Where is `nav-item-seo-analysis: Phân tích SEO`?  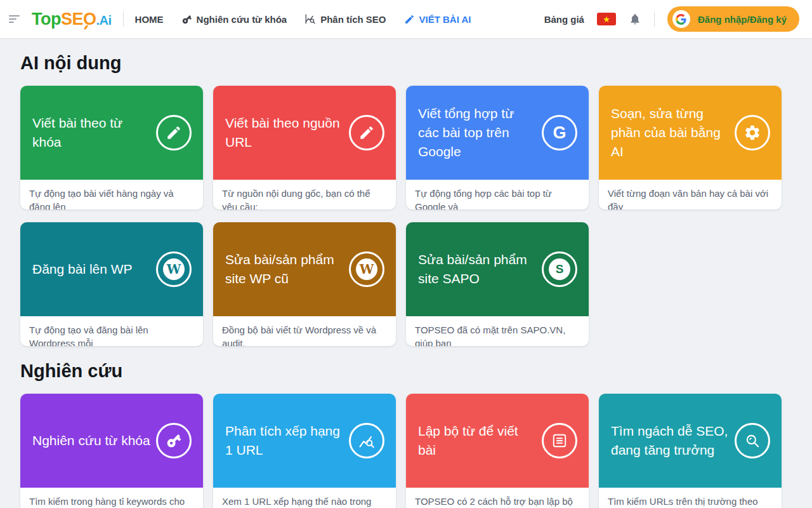 nav-item-seo-analysis: Phân tích SEO is located at coordinates (345, 19).